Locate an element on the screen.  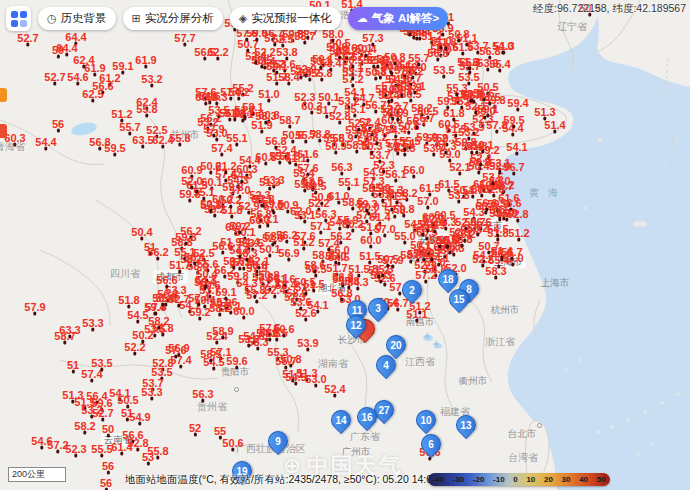
temp-reading: 57.9 is located at coordinates (34, 308).